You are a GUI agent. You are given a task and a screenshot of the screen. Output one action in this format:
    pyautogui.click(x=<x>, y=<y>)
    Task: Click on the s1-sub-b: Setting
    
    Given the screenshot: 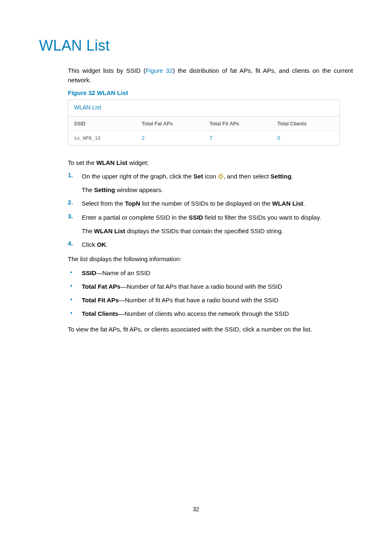 What is the action you would take?
    pyautogui.click(x=104, y=190)
    